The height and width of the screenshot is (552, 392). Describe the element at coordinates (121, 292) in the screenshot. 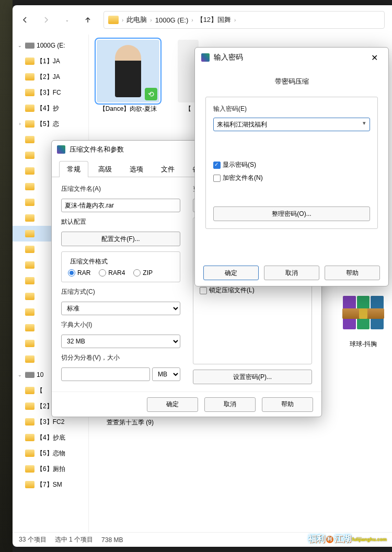

I see `compression-label: 压缩方式(C)` at that location.